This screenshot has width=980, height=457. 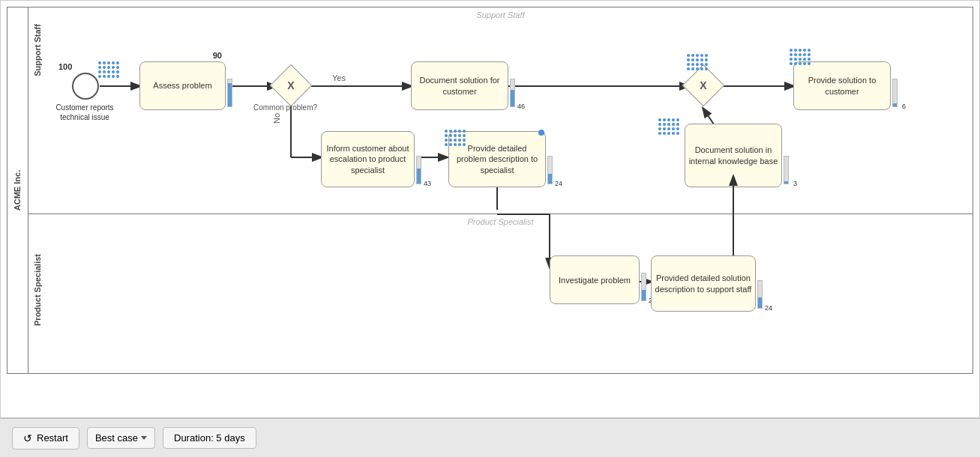 What do you see at coordinates (117, 438) in the screenshot?
I see `best-case-label: Best case` at bounding box center [117, 438].